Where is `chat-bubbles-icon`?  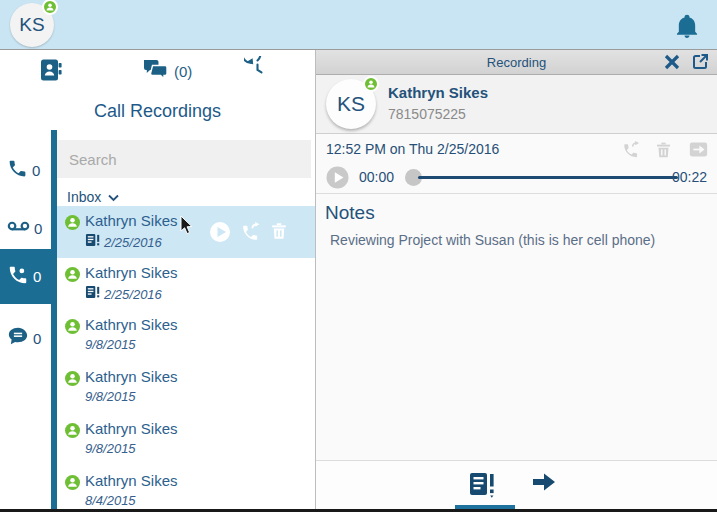
chat-bubbles-icon is located at coordinates (156, 71).